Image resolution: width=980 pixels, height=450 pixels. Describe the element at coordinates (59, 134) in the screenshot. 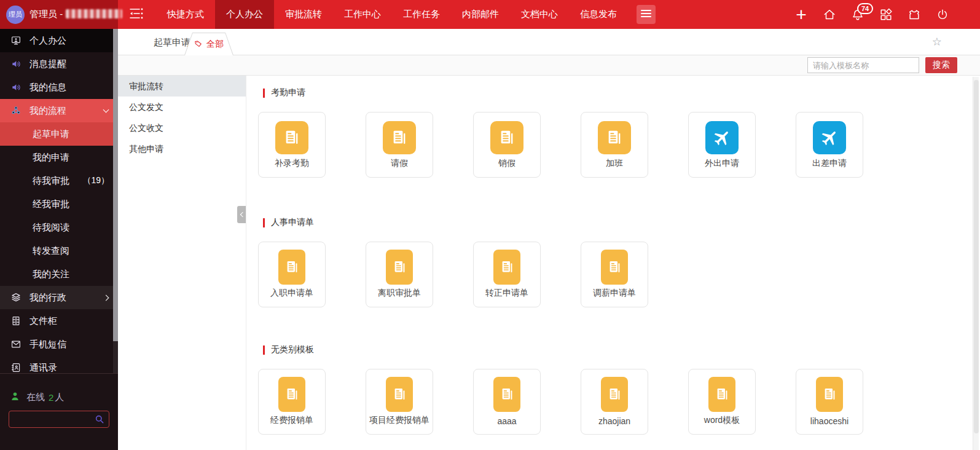

I see `sidebar-item-4: 起草申请` at that location.